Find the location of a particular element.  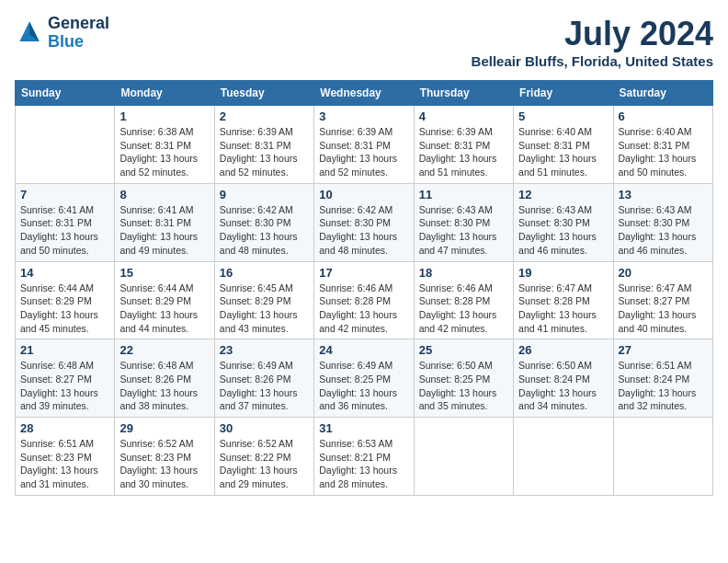

day-number: 7 is located at coordinates (64, 195).